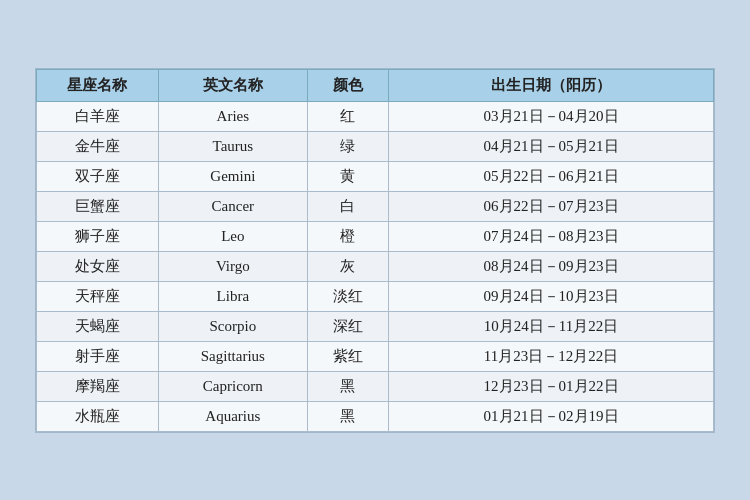 This screenshot has width=750, height=500. What do you see at coordinates (552, 416) in the screenshot?
I see `cell-date: 01月21日－02月19日` at bounding box center [552, 416].